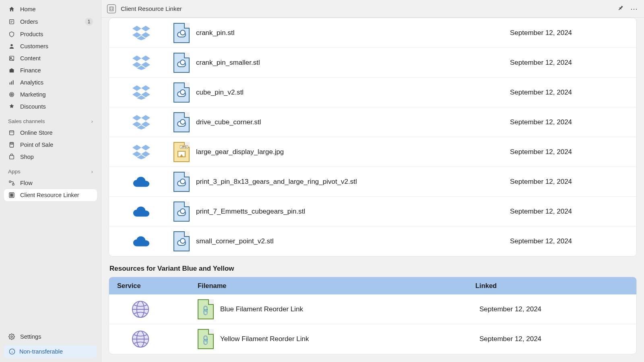  Describe the element at coordinates (12, 58) in the screenshot. I see `content-icon` at that location.